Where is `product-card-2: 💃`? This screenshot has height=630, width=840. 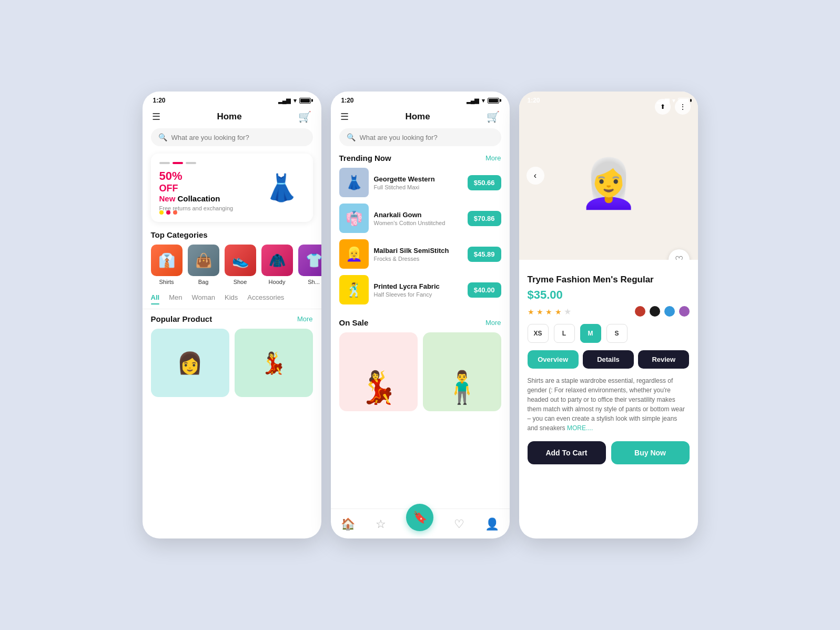 product-card-2: 💃 is located at coordinates (274, 363).